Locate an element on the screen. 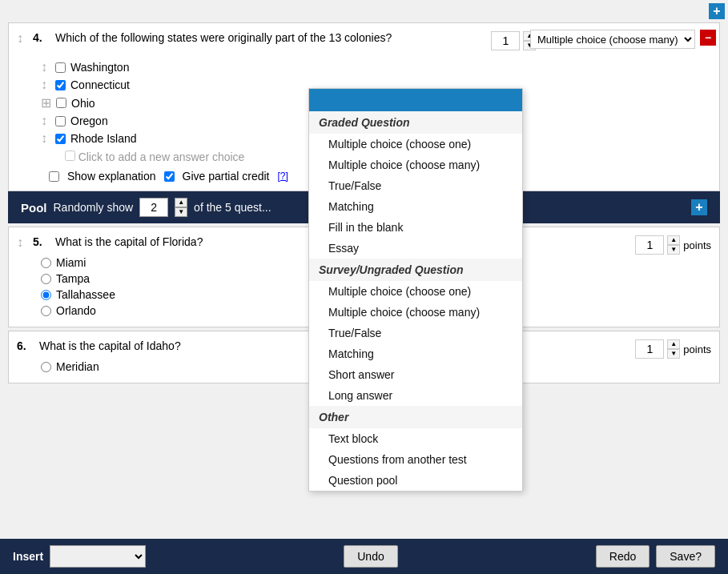 The height and width of the screenshot is (574, 728). q6-points-control: ▲ ▼ points is located at coordinates (673, 349).